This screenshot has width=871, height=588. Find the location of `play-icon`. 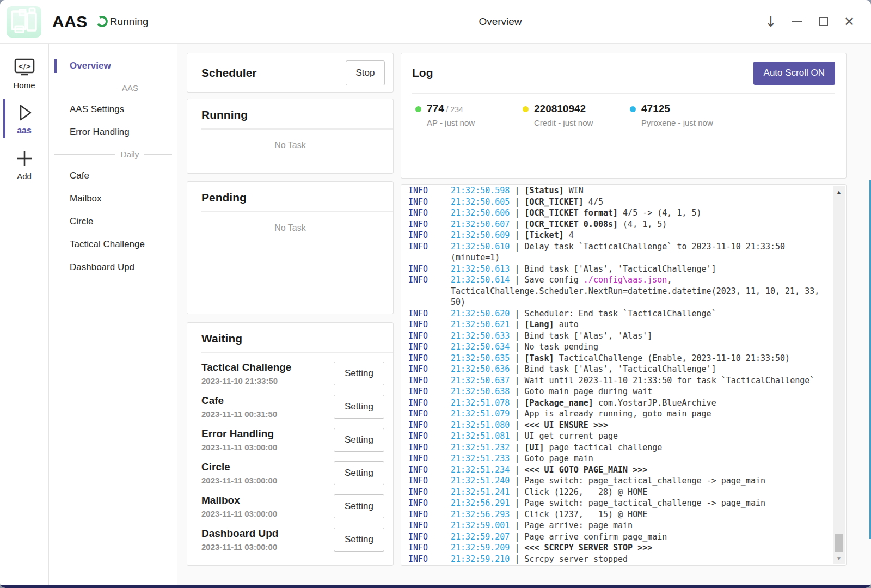

play-icon is located at coordinates (24, 113).